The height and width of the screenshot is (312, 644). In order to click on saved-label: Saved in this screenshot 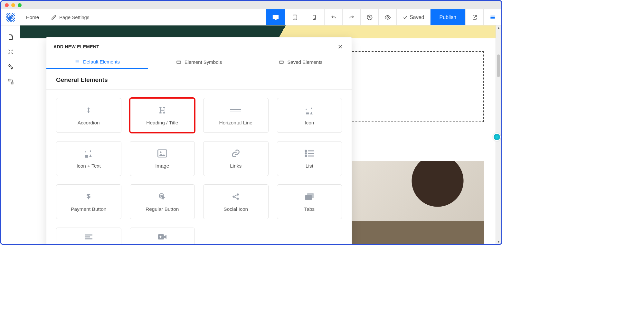, I will do `click(417, 17)`.